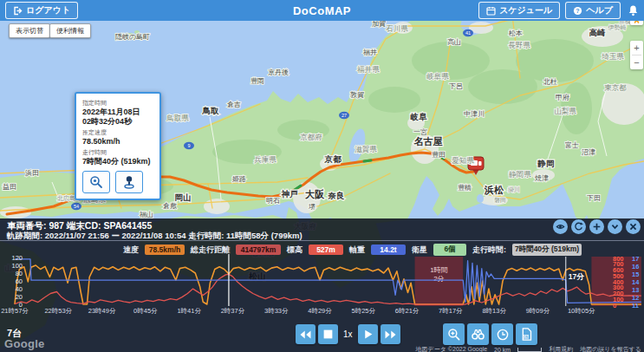  What do you see at coordinates (366, 149) in the screenshot?
I see `map-label: 滋賀県` at bounding box center [366, 149].